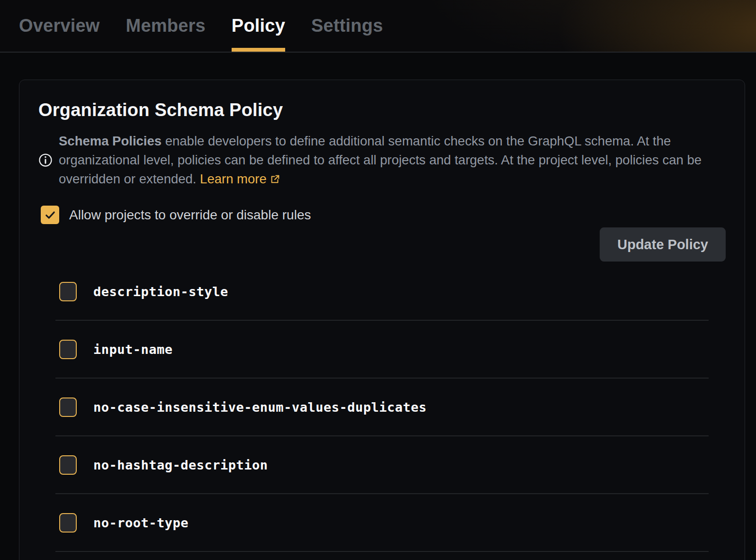 The width and height of the screenshot is (756, 560). Describe the element at coordinates (133, 350) in the screenshot. I see `rule-name: input-name` at that location.